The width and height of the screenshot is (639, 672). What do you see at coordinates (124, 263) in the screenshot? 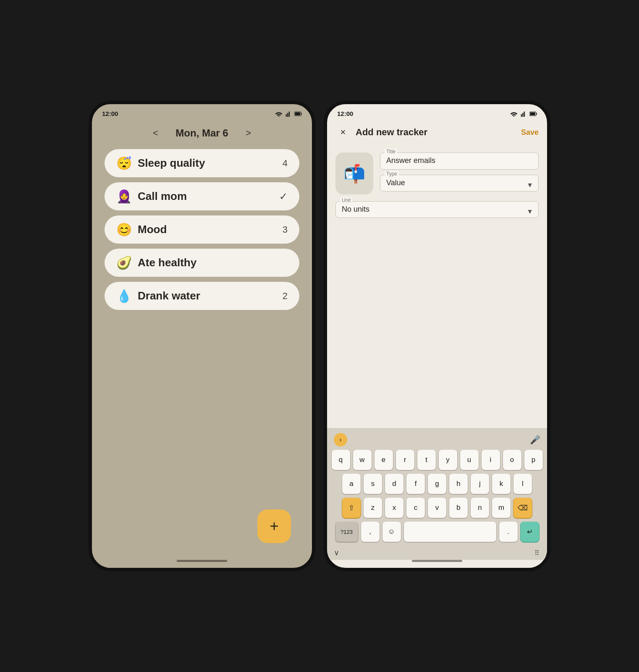
I see `atehealthy-emoji: 🥑` at bounding box center [124, 263].